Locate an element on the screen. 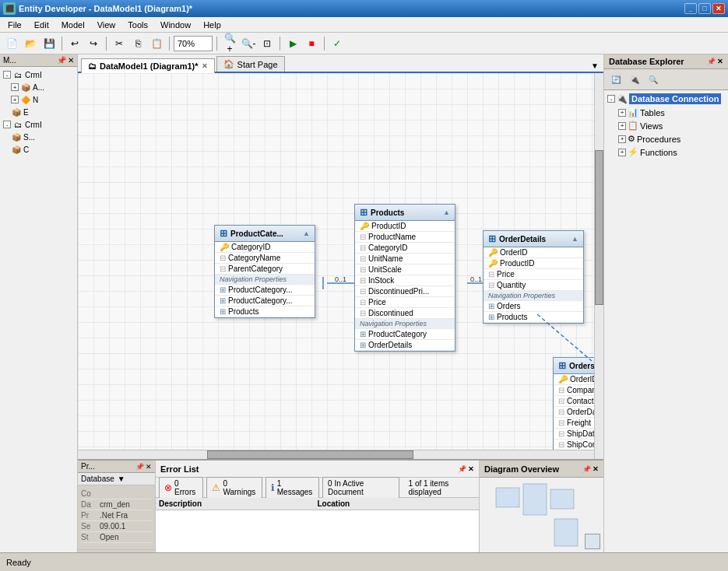 This screenshot has height=571, width=728. entity-order-details: ⊞ OrderDetails ▲ 🔑 OrderID 🔑 ProductID ⊟… is located at coordinates (533, 277).